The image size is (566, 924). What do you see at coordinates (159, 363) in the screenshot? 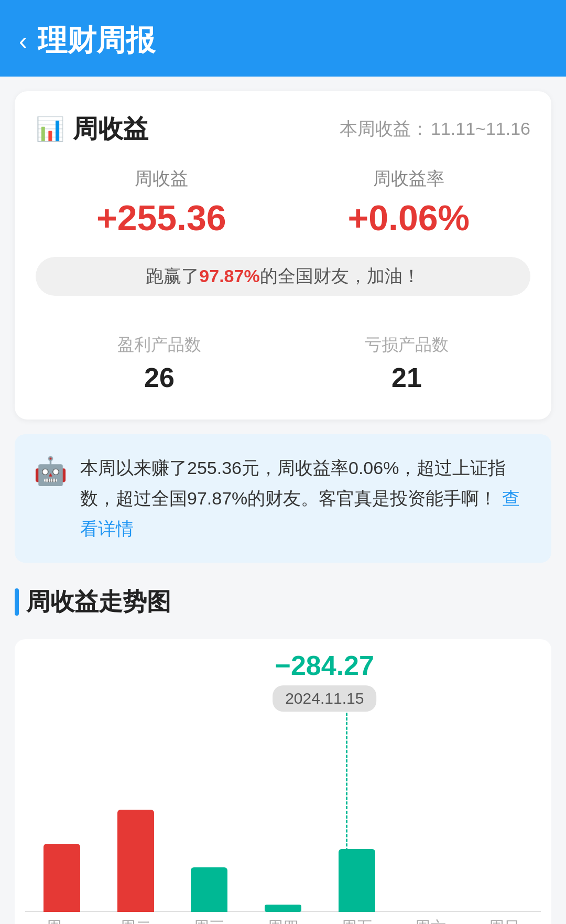
I see `profit-count: 盈利产品数 26` at bounding box center [159, 363].